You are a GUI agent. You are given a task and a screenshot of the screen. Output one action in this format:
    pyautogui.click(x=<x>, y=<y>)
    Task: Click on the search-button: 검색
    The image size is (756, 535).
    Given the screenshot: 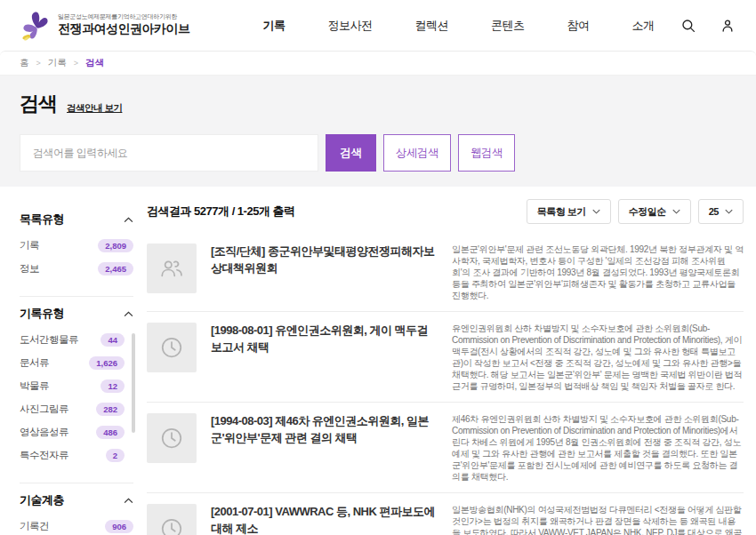 What is the action you would take?
    pyautogui.click(x=350, y=153)
    